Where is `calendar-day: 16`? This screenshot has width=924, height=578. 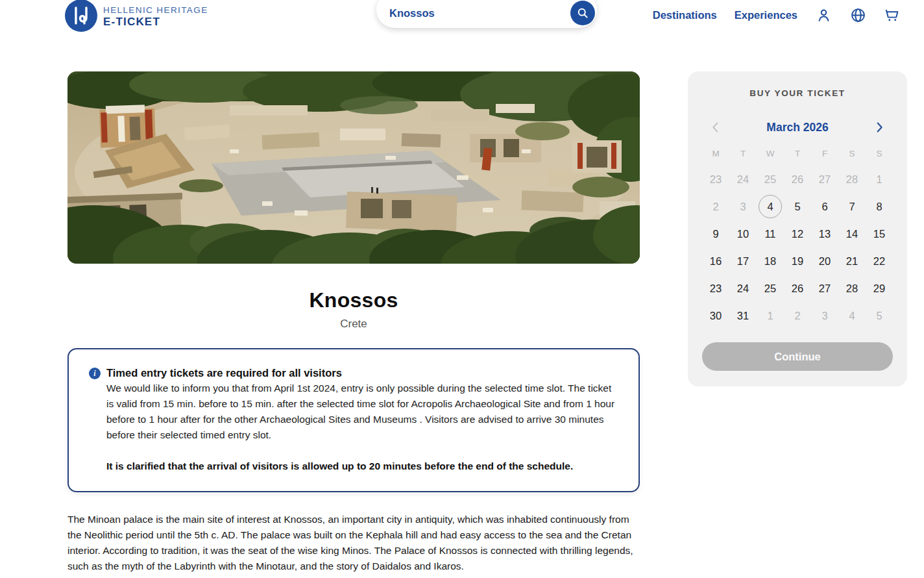
calendar-day: 16 is located at coordinates (716, 261).